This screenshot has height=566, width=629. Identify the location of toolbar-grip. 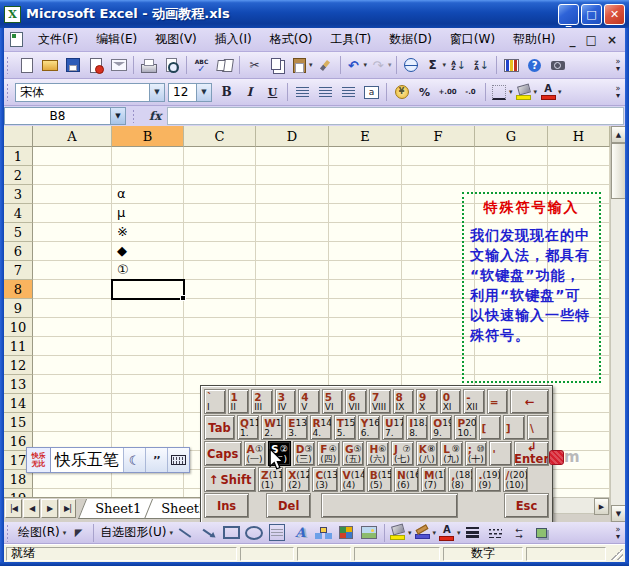
(8, 533).